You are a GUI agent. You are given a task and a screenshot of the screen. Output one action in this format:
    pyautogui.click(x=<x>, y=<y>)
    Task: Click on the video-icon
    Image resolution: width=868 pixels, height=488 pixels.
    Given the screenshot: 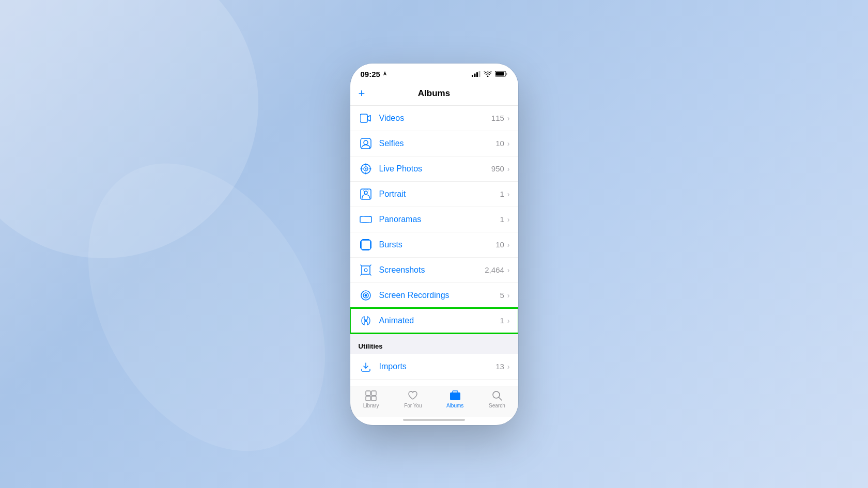 What is the action you would take?
    pyautogui.click(x=366, y=118)
    